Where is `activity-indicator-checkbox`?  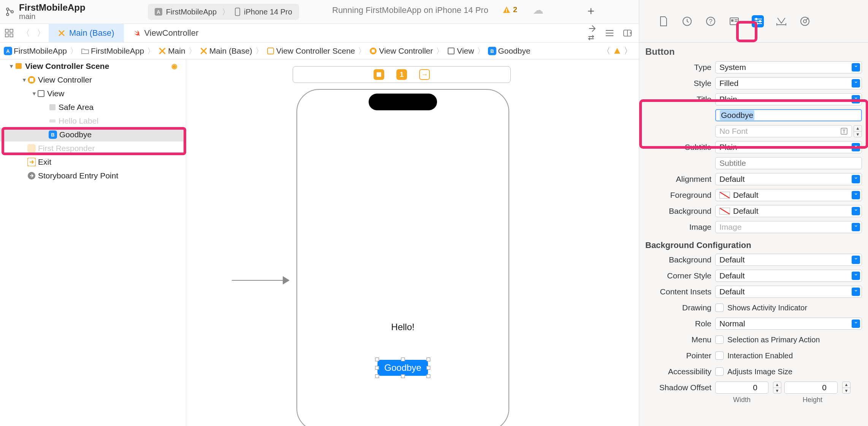
activity-indicator-checkbox is located at coordinates (719, 308).